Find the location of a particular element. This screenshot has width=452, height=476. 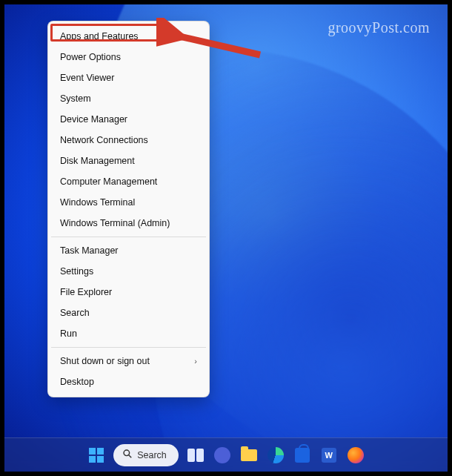

file-explorer-button is located at coordinates (249, 455).